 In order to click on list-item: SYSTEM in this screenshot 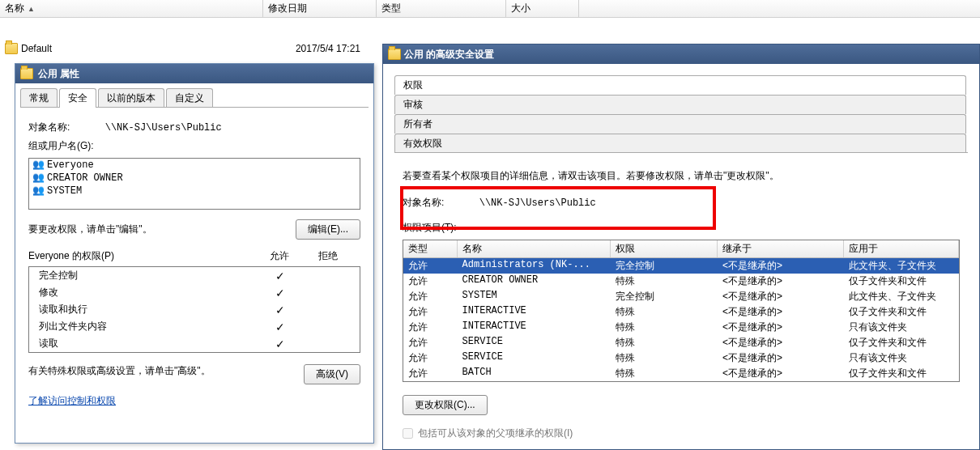, I will do `click(194, 191)`.